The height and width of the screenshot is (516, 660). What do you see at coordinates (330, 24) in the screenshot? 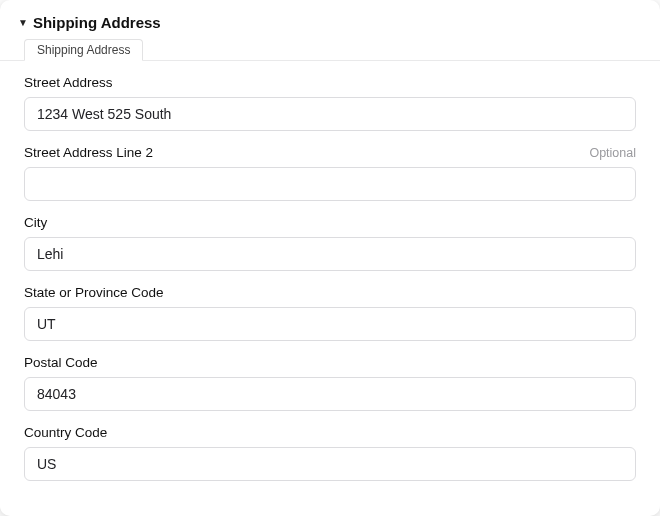
I see `section-header: ▼ Shipping Address` at bounding box center [330, 24].